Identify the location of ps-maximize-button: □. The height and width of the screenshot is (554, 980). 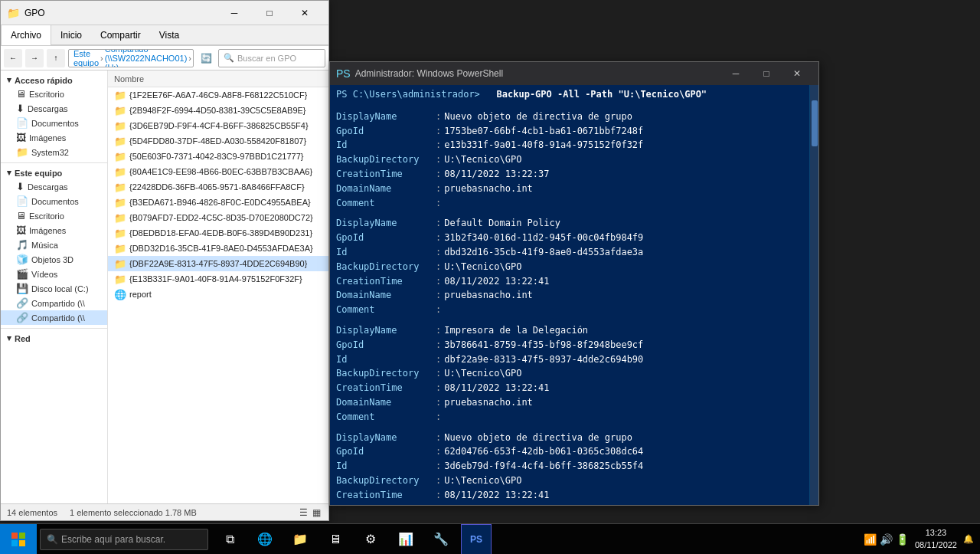
(766, 74).